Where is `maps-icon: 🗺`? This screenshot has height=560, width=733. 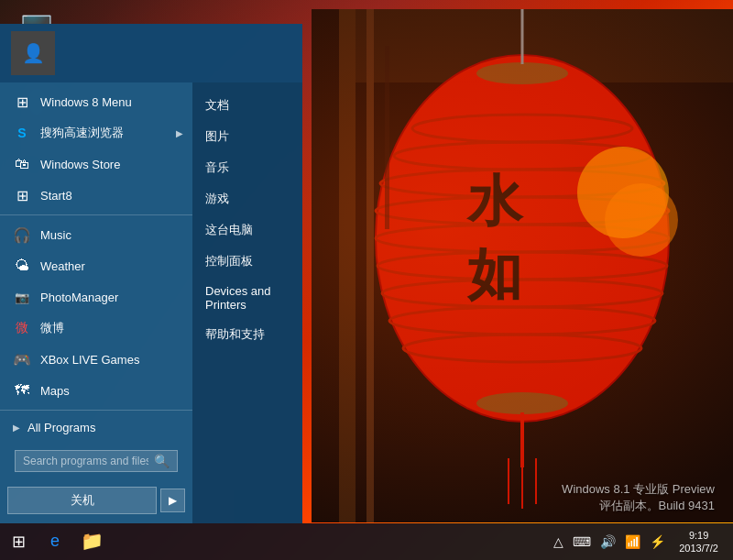
maps-icon: 🗺 is located at coordinates (22, 390).